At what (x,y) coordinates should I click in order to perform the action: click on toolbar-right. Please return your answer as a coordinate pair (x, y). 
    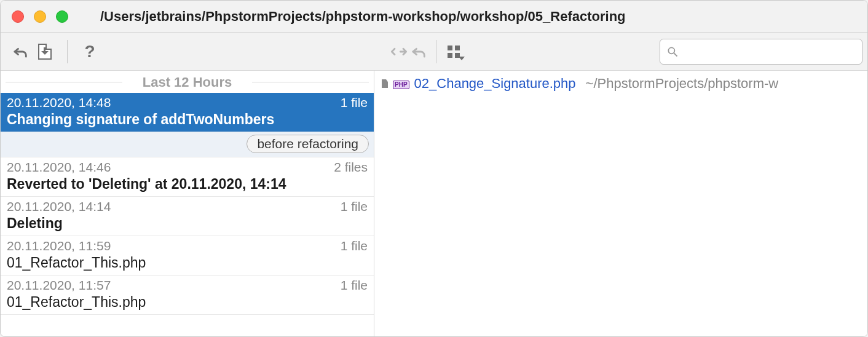
    Looking at the image, I should click on (621, 52).